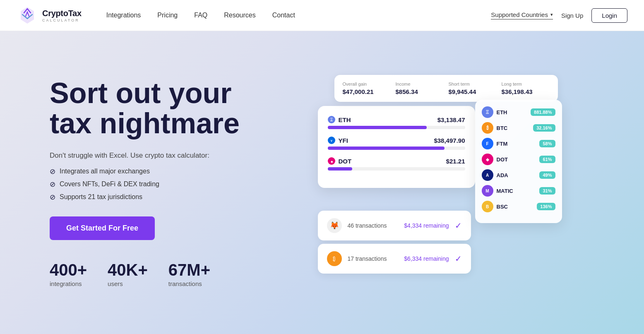 Image resolution: width=644 pixels, height=334 pixels. I want to click on stat-integrations-label: integrations, so click(68, 284).